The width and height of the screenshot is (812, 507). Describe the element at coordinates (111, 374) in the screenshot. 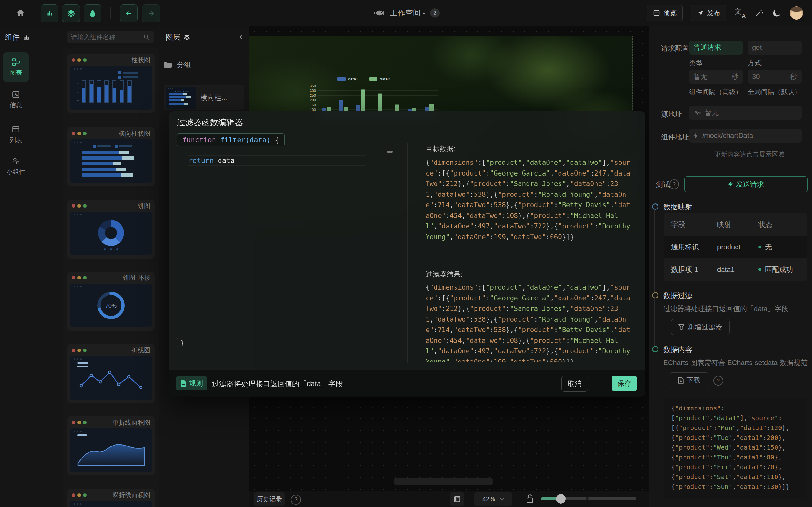

I see `component-card-line: 折线图` at that location.